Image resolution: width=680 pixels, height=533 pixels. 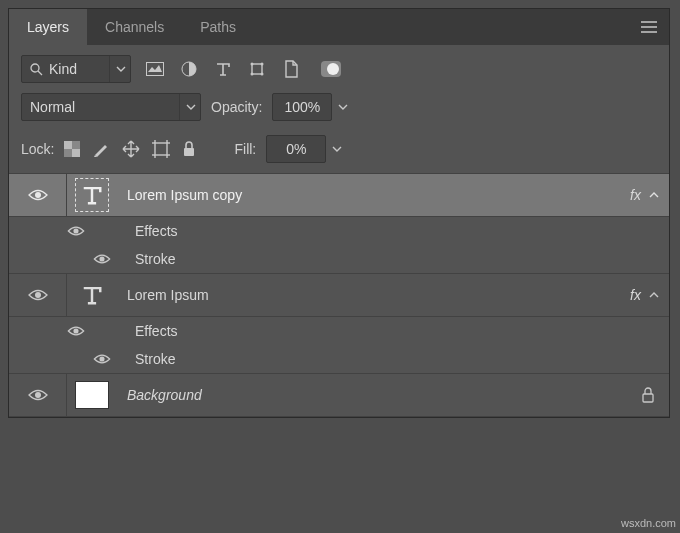 What do you see at coordinates (291, 69) in the screenshot?
I see `filter-smart-icon` at bounding box center [291, 69].